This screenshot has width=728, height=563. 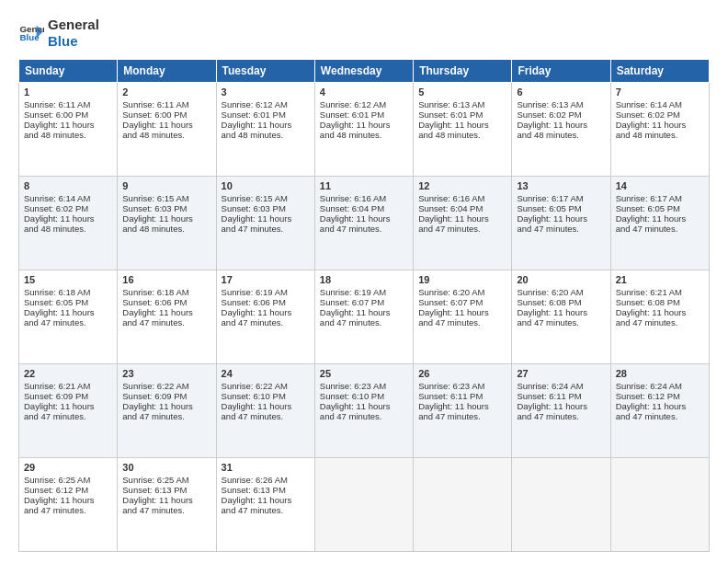 I want to click on calendar-header-row: SundayMondayTuesdayWednesdayThursdayFrid…, so click(x=364, y=72).